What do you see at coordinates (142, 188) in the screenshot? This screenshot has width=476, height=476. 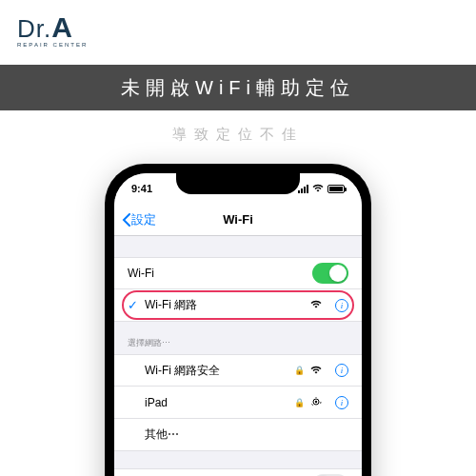 I see `status-time: 9:41` at bounding box center [142, 188].